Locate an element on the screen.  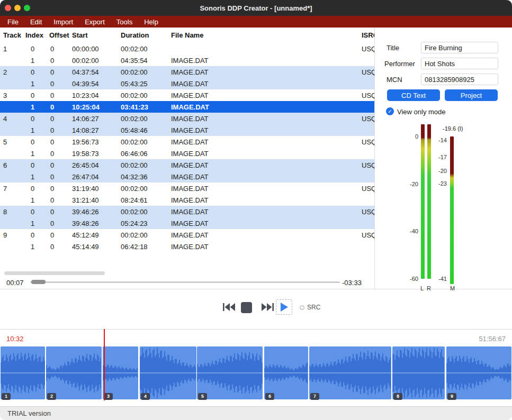
table-row: 1014:08:2705:48:46IMAGE.DAT is located at coordinates (187, 130).